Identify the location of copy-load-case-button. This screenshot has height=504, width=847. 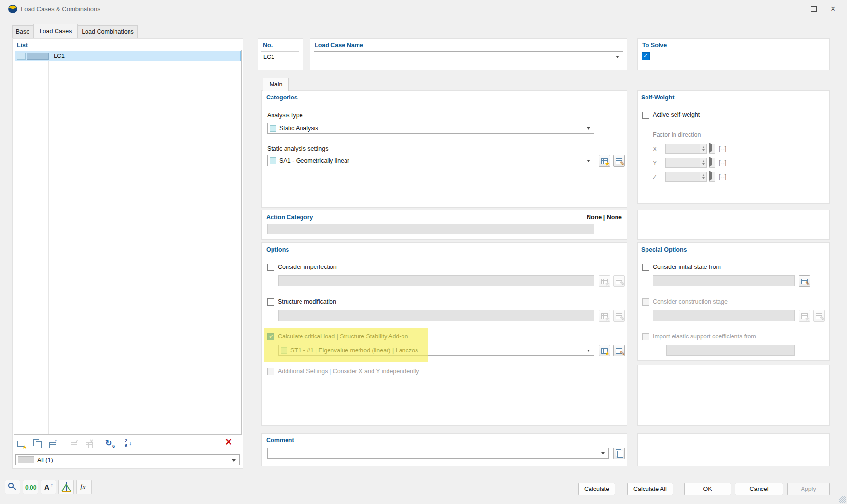
(37, 444).